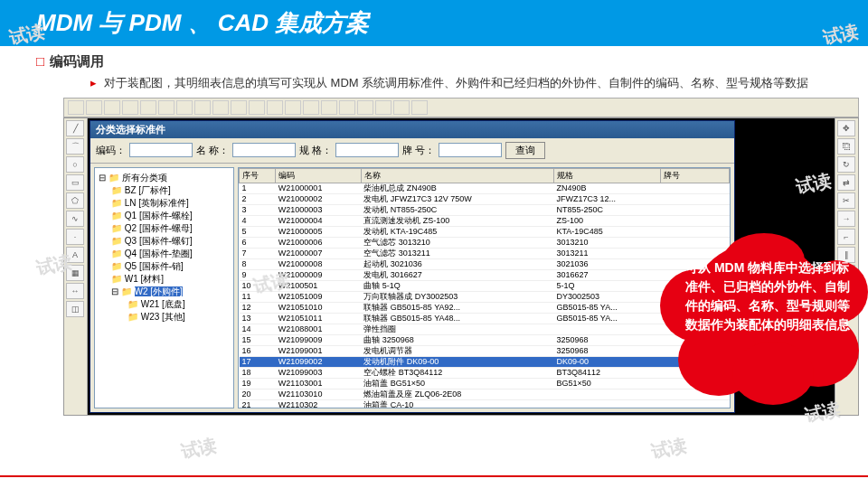 The height and width of the screenshot is (488, 868). I want to click on name-label: 名 称：, so click(212, 150).